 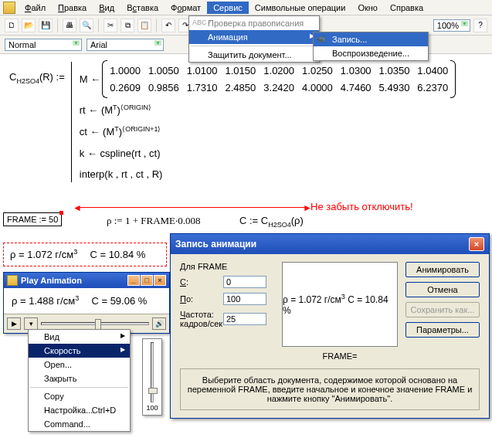 What do you see at coordinates (79, 396) in the screenshot?
I see `ctx-copy: Copy` at bounding box center [79, 396].